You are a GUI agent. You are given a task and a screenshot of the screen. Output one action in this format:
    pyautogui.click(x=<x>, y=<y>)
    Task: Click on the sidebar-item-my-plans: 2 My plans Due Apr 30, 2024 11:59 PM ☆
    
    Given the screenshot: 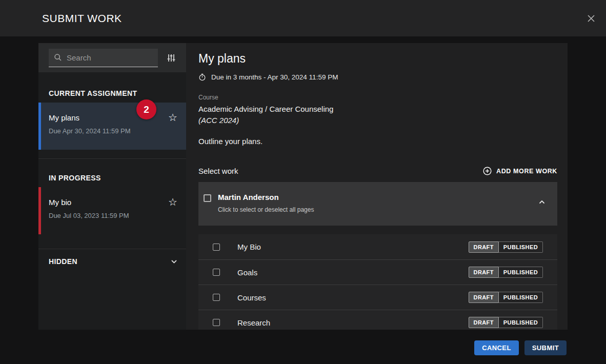 What is the action you would take?
    pyautogui.click(x=112, y=126)
    